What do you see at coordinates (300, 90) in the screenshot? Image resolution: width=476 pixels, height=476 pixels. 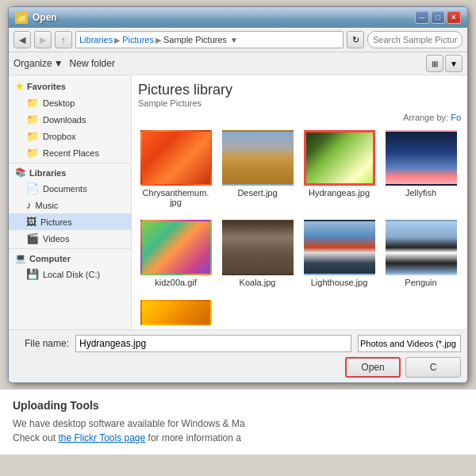 I see `library-title: Pictures library` at bounding box center [300, 90].